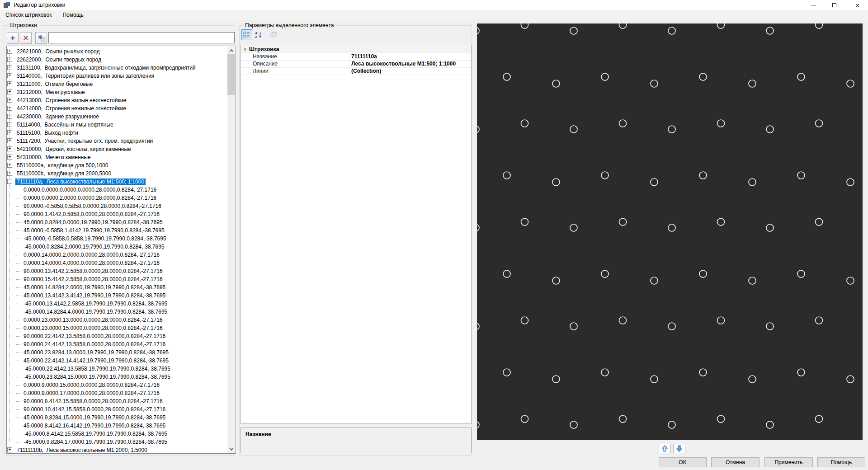 The image size is (868, 470). Describe the element at coordinates (231, 75) in the screenshot. I see `scrollbar-thumb` at that location.